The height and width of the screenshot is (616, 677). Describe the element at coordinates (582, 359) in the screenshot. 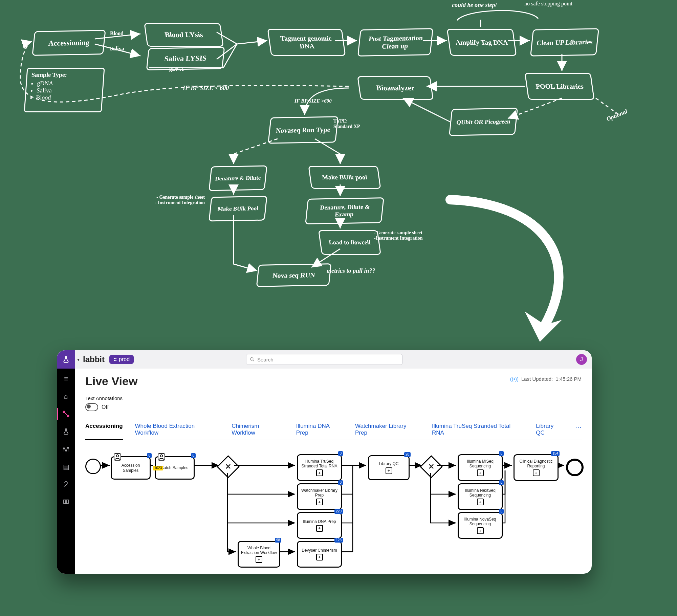

I see `avatar: J` at that location.